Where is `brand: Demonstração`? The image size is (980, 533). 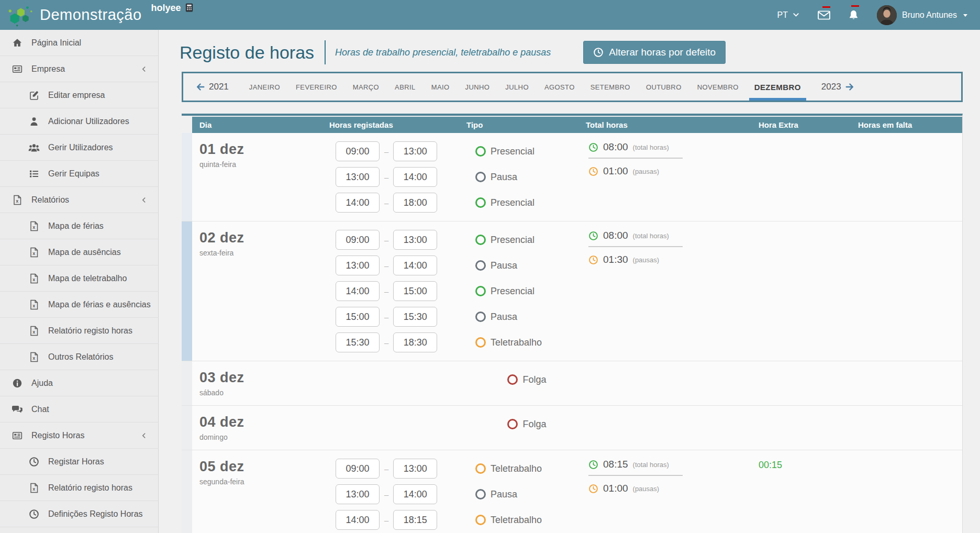 brand: Demonstração is located at coordinates (71, 15).